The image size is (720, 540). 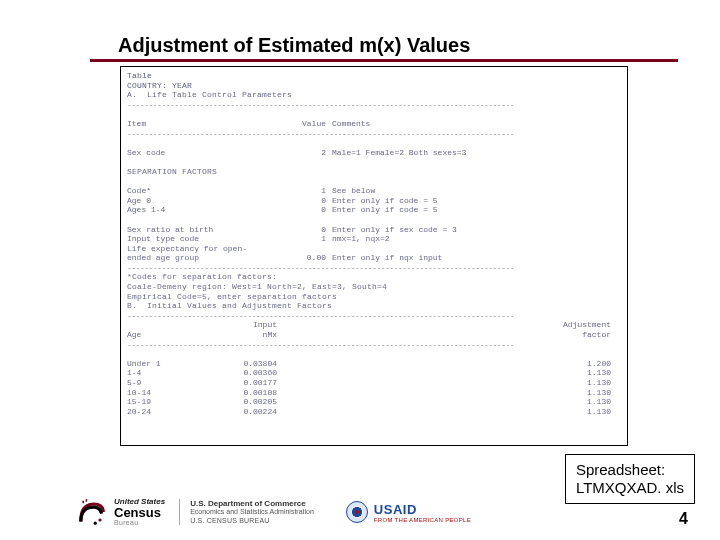 What do you see at coordinates (374, 383) in the screenshot?
I see `table-row: 5-9 0.00177 1.130` at bounding box center [374, 383].